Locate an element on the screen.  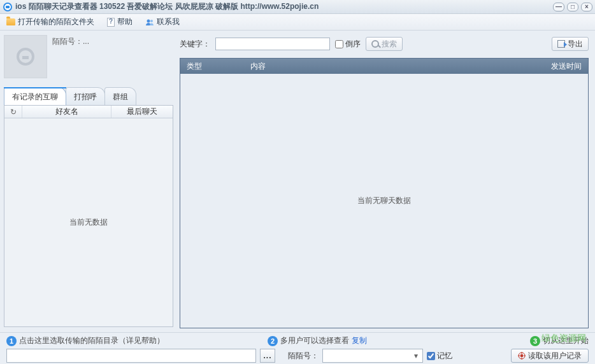
search-bar: 关键字： 倒序 搜索 导出 is located at coordinates (384, 44).